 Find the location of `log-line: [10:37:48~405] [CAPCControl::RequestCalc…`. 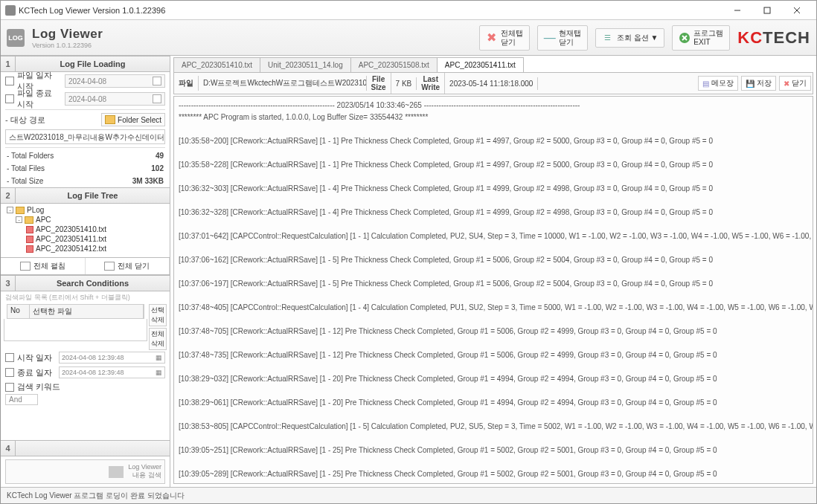

log-line: [10:37:48~405] [CAPCControl::RequestCalc… is located at coordinates (493, 308).